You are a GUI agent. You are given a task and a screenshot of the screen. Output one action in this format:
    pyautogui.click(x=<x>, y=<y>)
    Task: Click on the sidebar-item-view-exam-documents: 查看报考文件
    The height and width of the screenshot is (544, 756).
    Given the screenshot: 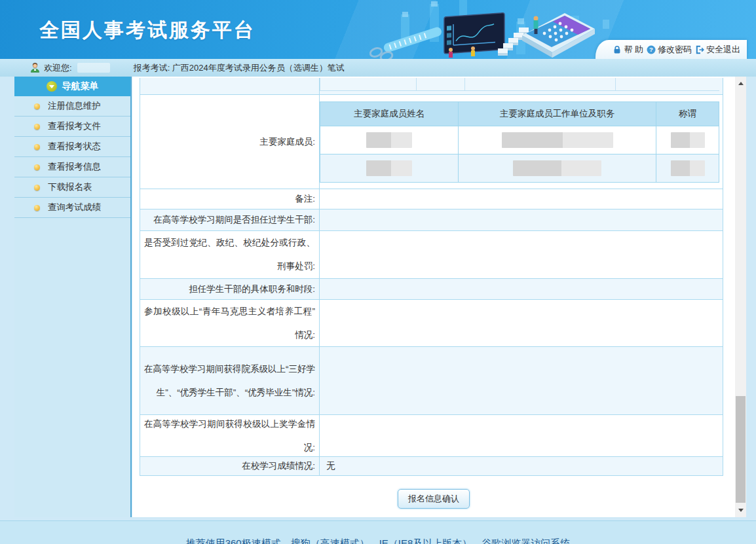 What is the action you would take?
    pyautogui.click(x=72, y=127)
    